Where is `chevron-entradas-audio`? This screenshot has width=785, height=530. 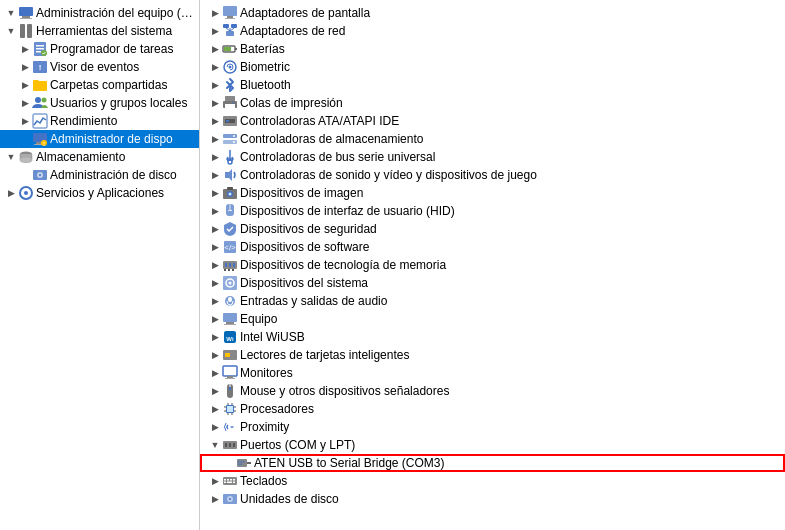 chevron-entradas-audio is located at coordinates (215, 301).